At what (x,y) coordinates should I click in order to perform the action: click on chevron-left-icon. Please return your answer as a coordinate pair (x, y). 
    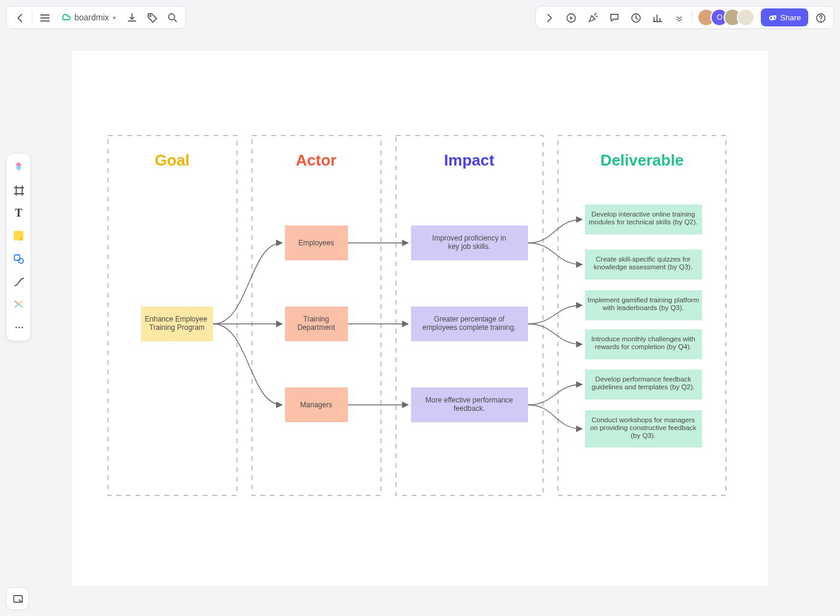
    Looking at the image, I should click on (20, 17).